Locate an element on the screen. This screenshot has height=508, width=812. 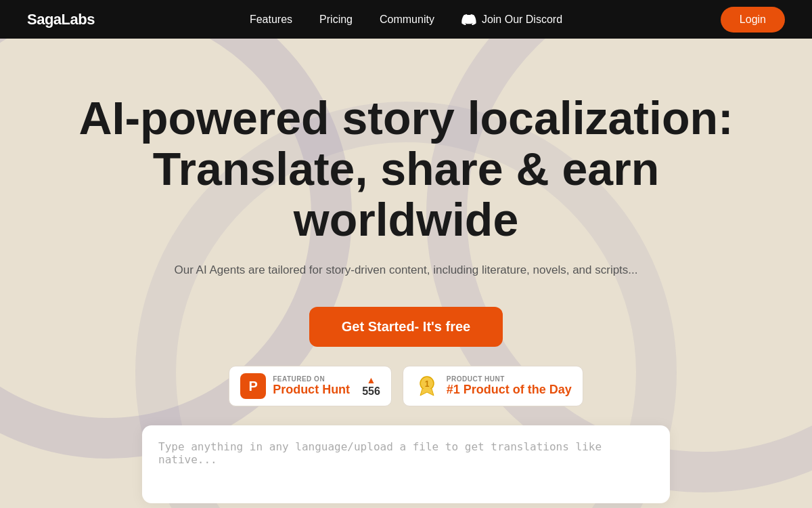
product-hunt-badge: P FEATURED ON Product Hunt ▲ 556 is located at coordinates (310, 386).